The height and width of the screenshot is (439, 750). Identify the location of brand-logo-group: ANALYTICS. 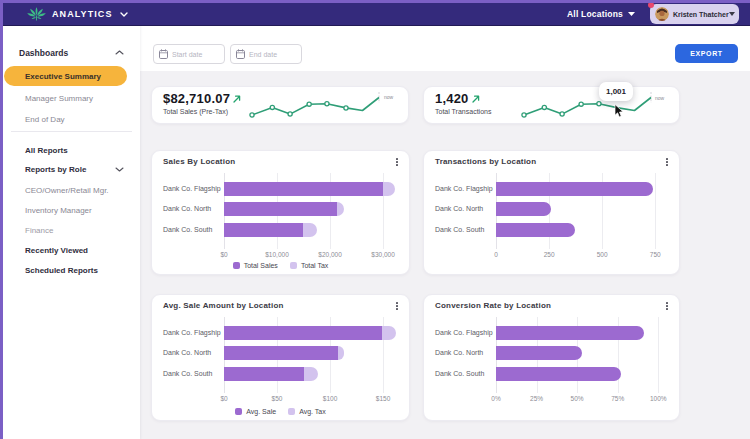
(78, 14).